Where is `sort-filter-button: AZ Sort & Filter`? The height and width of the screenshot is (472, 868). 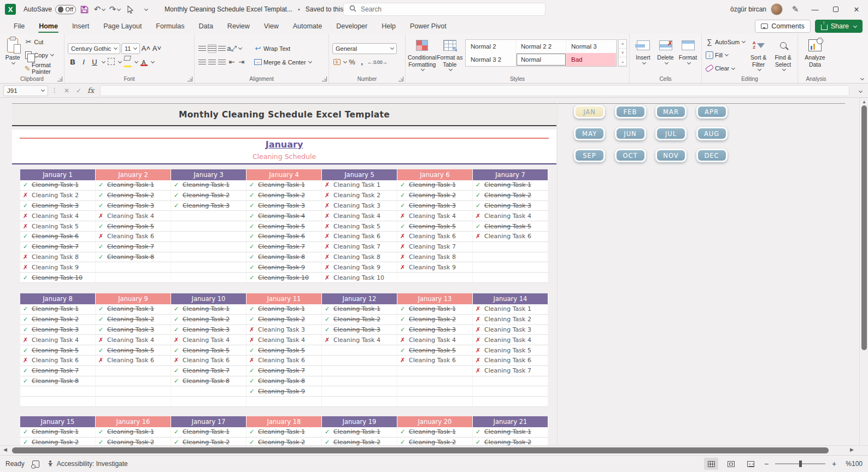 sort-filter-button: AZ Sort & Filter is located at coordinates (759, 54).